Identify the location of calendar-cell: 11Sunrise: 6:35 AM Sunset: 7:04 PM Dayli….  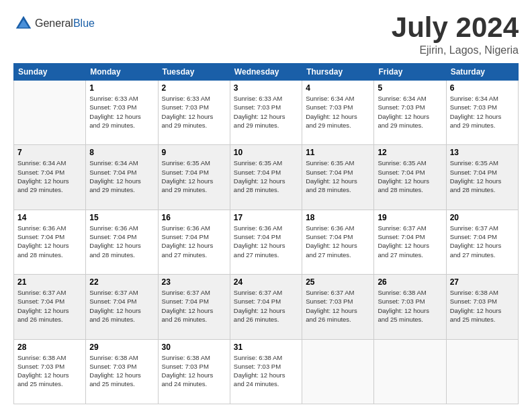
(339, 177).